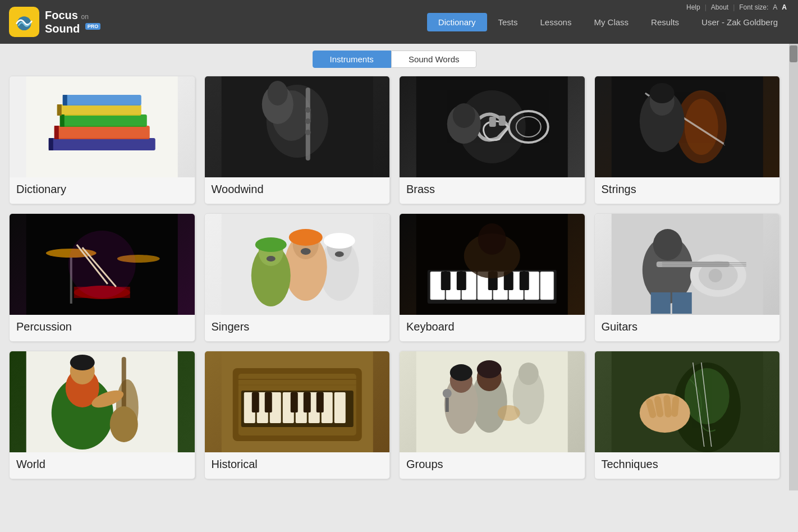 The height and width of the screenshot is (532, 798). What do you see at coordinates (55, 22) in the screenshot?
I see `logo-area: Focus on Sound PRO` at bounding box center [55, 22].